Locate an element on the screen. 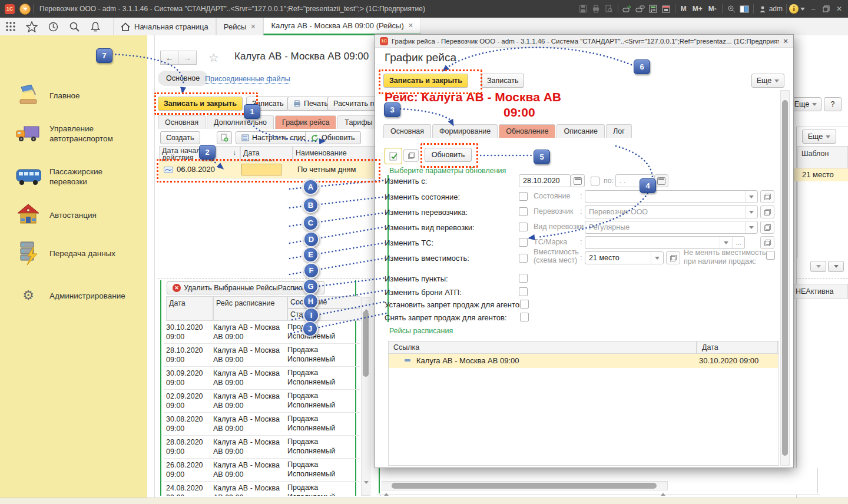 Image resolution: width=848 pixels, height=504 pixels. memory-plus-button: M+ is located at coordinates (697, 9).